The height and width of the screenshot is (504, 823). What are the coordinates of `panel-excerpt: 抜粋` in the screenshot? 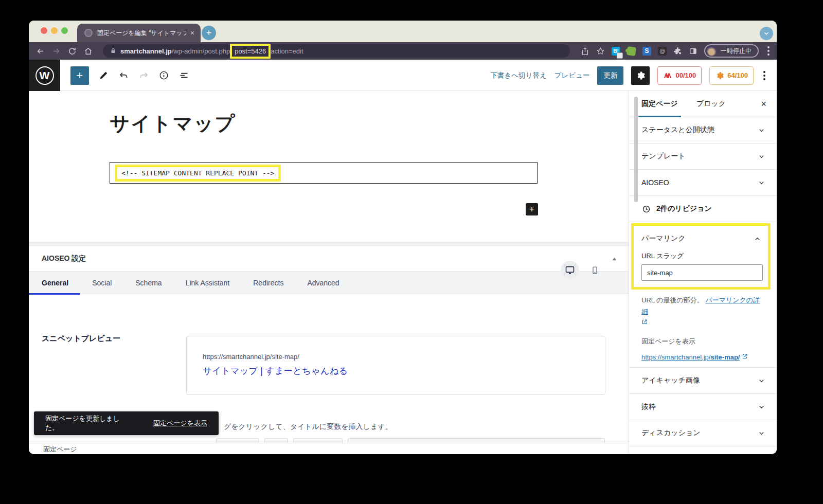 It's located at (703, 407).